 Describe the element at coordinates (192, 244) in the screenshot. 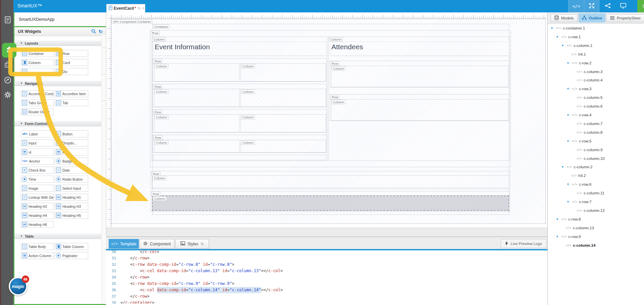

I see `tab-styles: Styles ↻` at that location.